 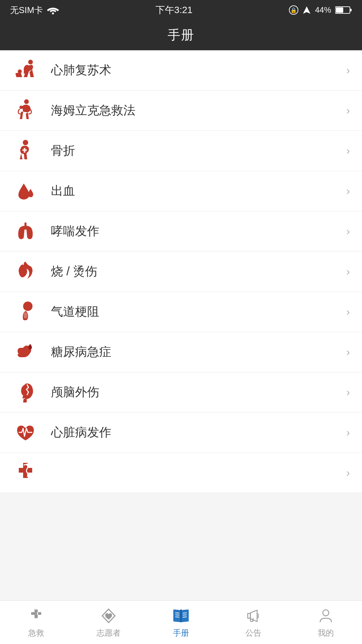 I want to click on heimlich-icon, so click(x=25, y=111).